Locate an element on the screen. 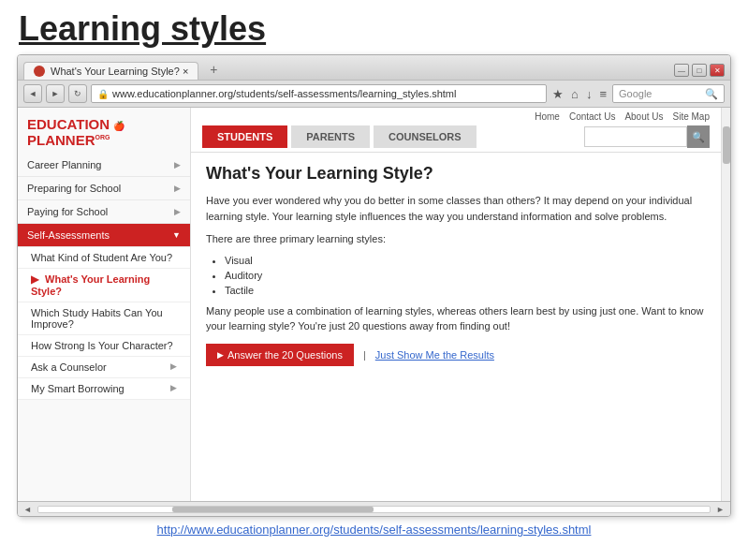 The image size is (748, 560). show-results-link: Just Show Me the Results is located at coordinates (434, 355).